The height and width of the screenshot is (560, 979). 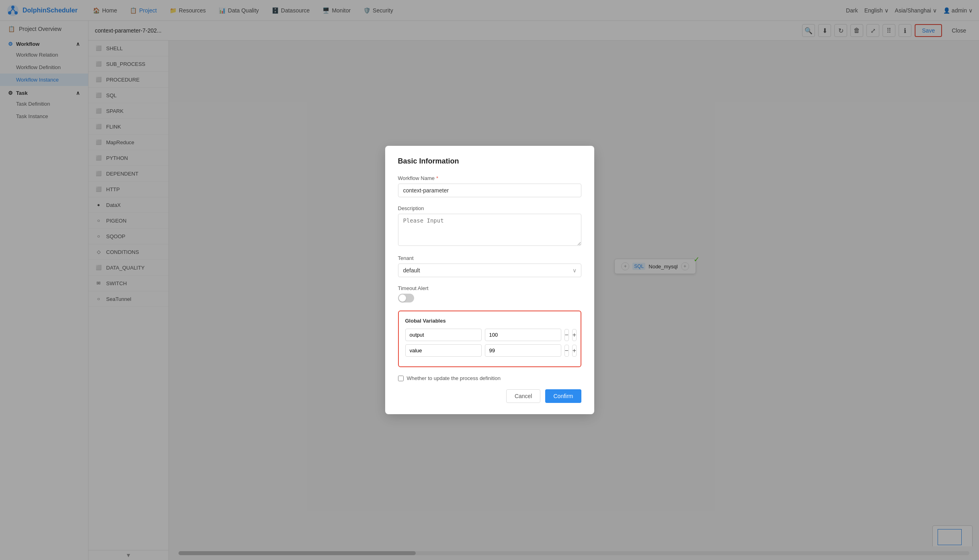 I want to click on update-checkbox-row: Whether to update the process definition, so click(x=490, y=378).